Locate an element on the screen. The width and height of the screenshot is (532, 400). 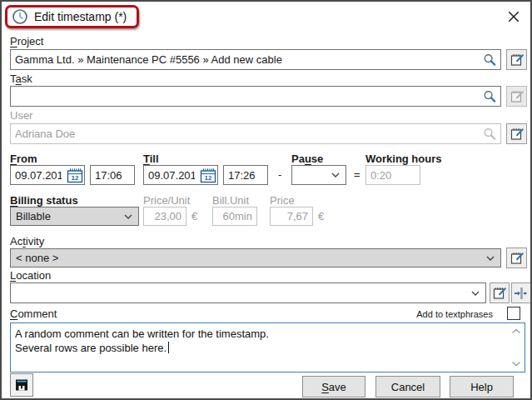
price-field is located at coordinates (291, 217).